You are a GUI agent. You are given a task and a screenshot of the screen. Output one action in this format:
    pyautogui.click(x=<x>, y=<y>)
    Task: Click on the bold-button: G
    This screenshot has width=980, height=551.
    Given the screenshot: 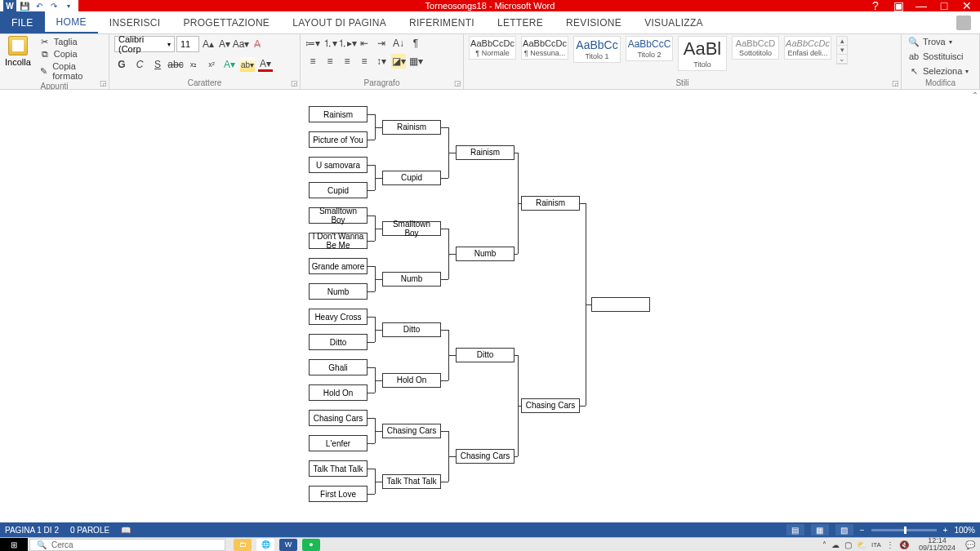 What is the action you would take?
    pyautogui.click(x=122, y=64)
    